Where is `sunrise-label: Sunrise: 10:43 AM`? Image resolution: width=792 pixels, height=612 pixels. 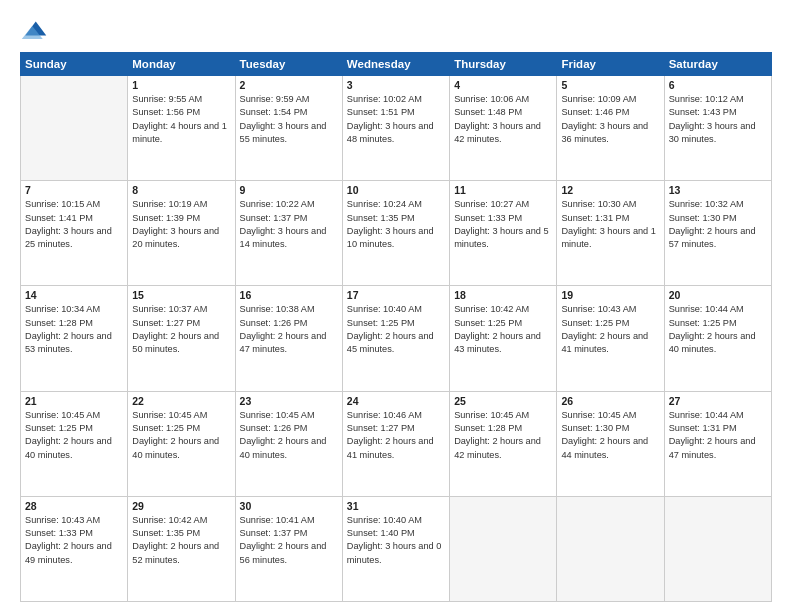 sunrise-label: Sunrise: 10:43 AM is located at coordinates (62, 520).